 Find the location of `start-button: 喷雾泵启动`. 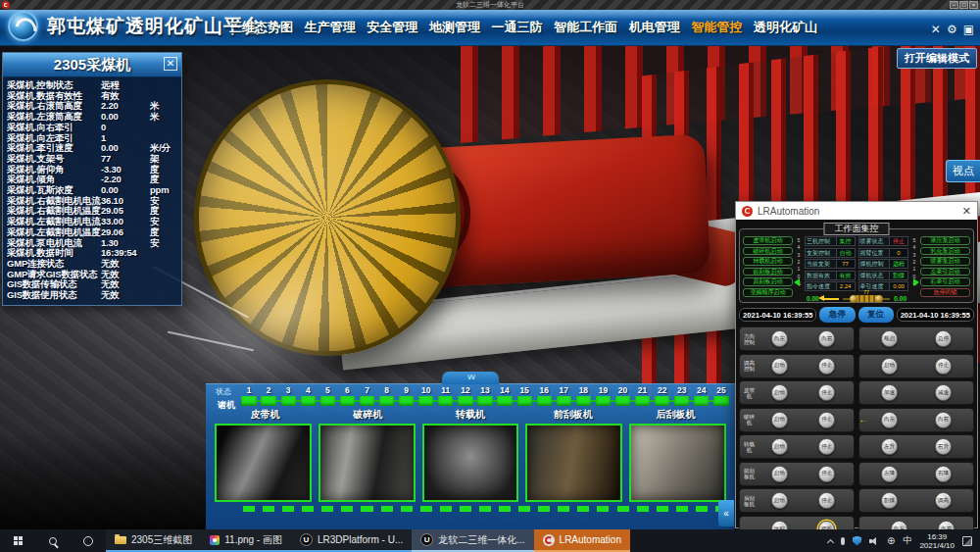

start-button: 喷雾泵启动 is located at coordinates (945, 261).